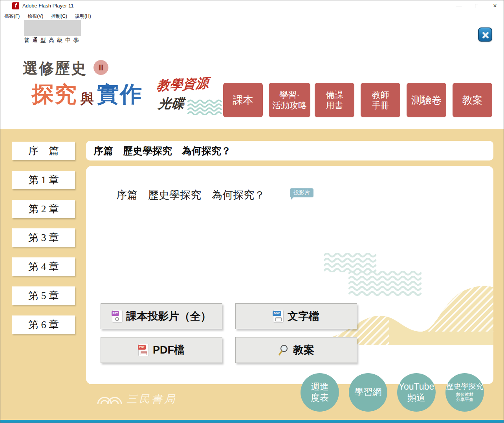  What do you see at coordinates (191, 195) in the screenshot?
I see `page-title: 序篇 歷史學探究 為何探究？` at bounding box center [191, 195].